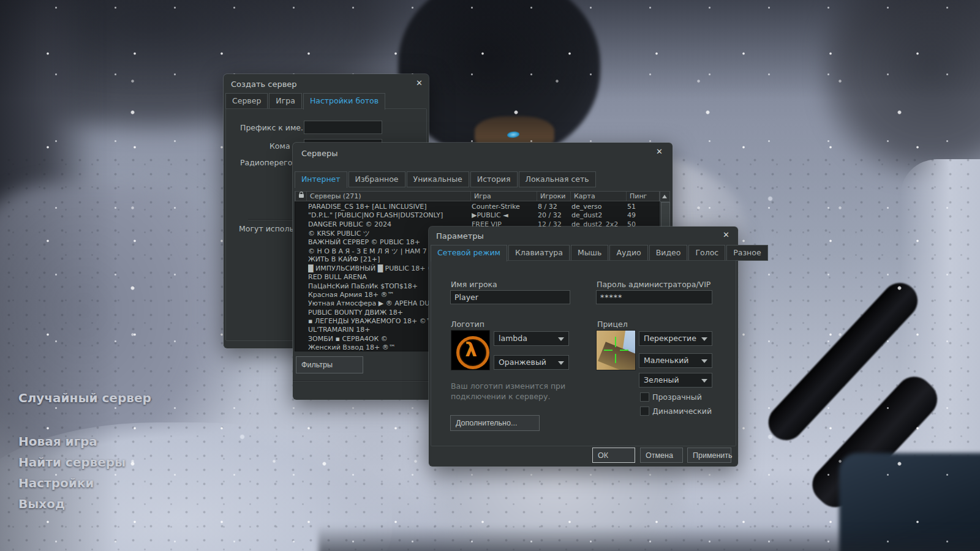 This screenshot has width=980, height=551. Describe the element at coordinates (42, 504) in the screenshot. I see `menu-item-4: Выход` at that location.